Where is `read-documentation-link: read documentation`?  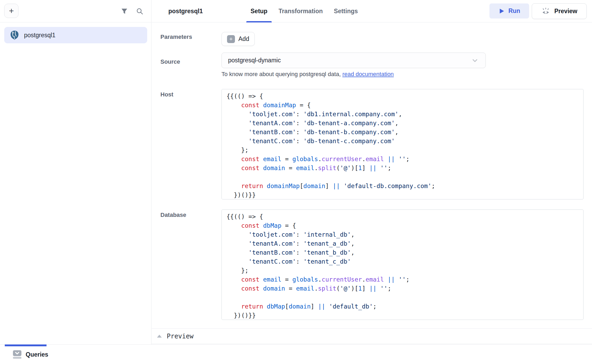
read-documentation-link: read documentation is located at coordinates (368, 74).